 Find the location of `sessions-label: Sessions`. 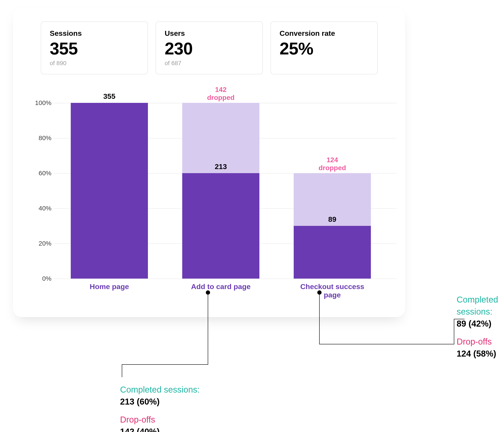

sessions-label: Sessions is located at coordinates (94, 33).